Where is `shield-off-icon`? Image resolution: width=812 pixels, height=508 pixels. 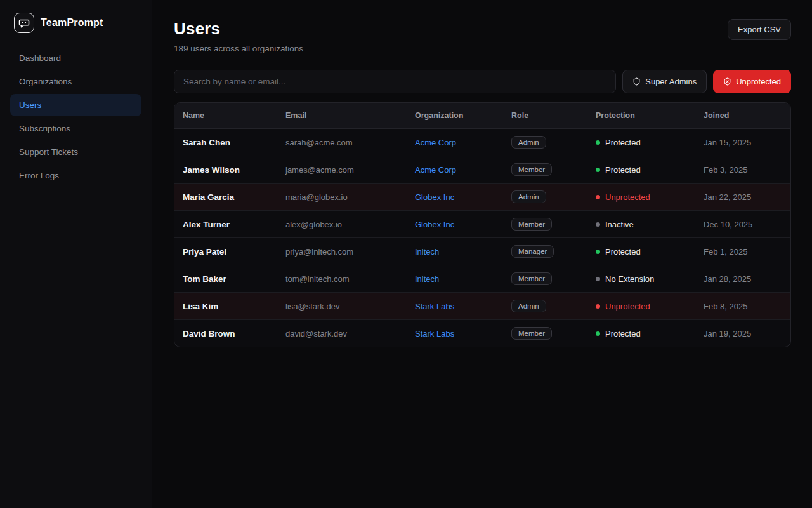 shield-off-icon is located at coordinates (727, 81).